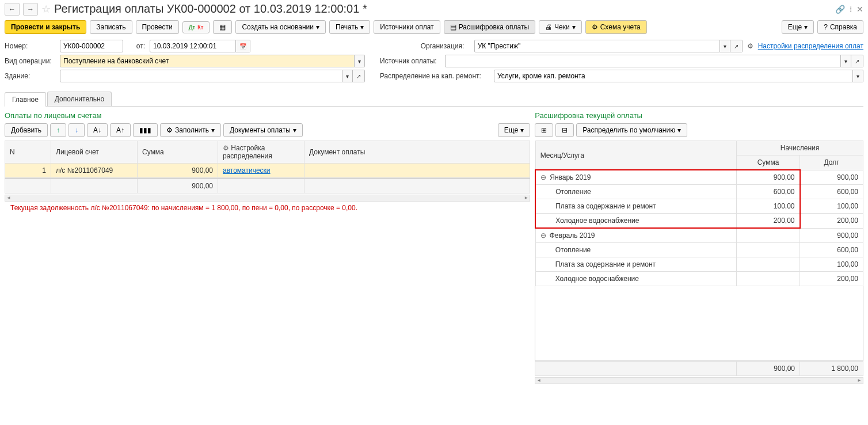 The image size is (868, 425). What do you see at coordinates (443, 9) in the screenshot?
I see `page-title: Регистрация оплаты УК00-000002 от 10.03.…` at bounding box center [443, 9].